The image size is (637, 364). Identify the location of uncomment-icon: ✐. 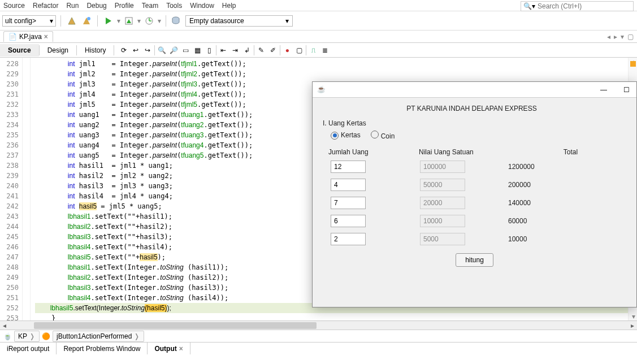
(273, 50).